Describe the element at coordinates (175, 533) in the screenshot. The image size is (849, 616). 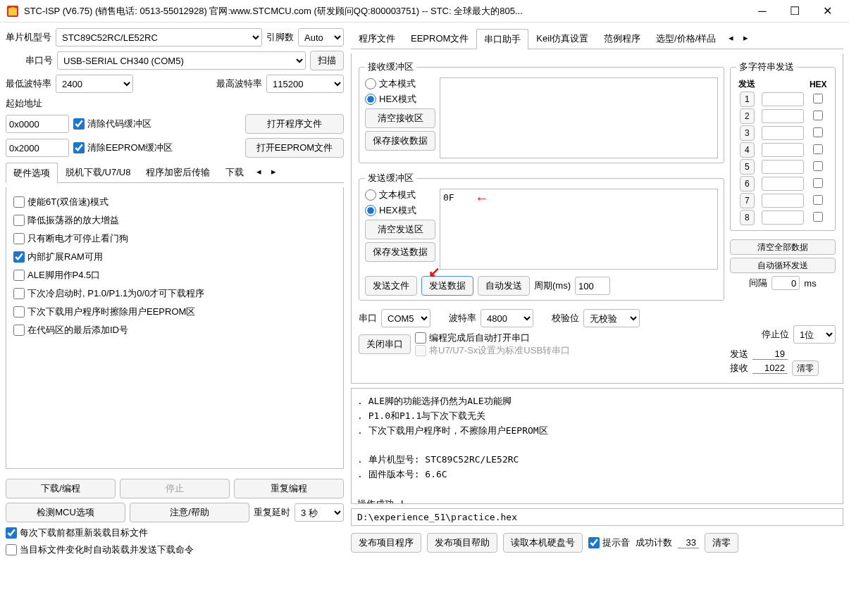
I see `reload-check: 每次下载前都重新装载目标文件` at that location.